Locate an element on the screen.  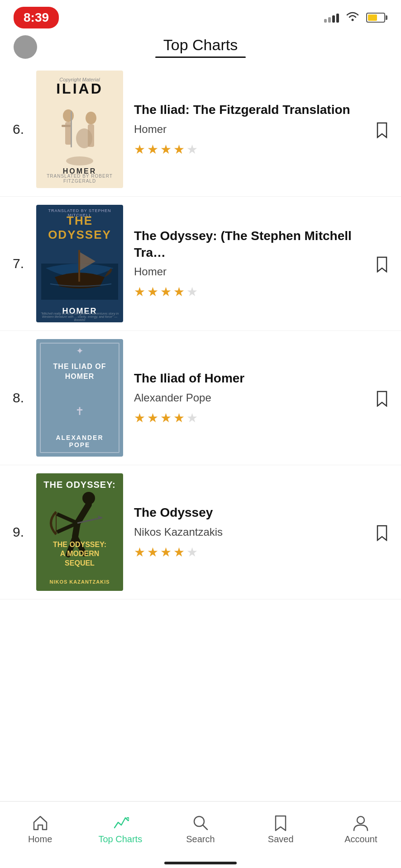
nav-label-home: Home is located at coordinates (40, 839).